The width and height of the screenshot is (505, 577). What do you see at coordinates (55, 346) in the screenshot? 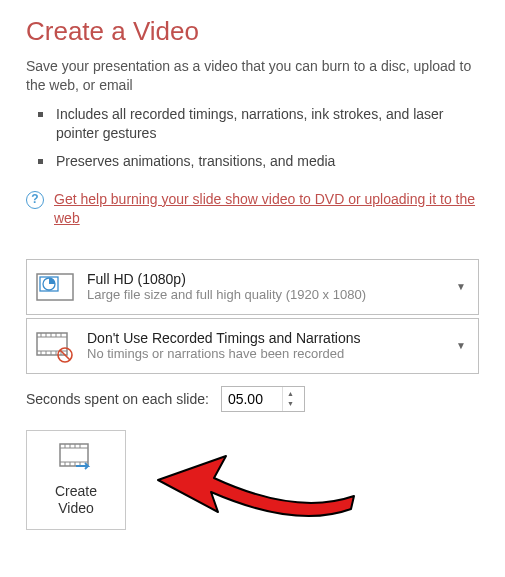
I see `timings-icon` at bounding box center [55, 346].